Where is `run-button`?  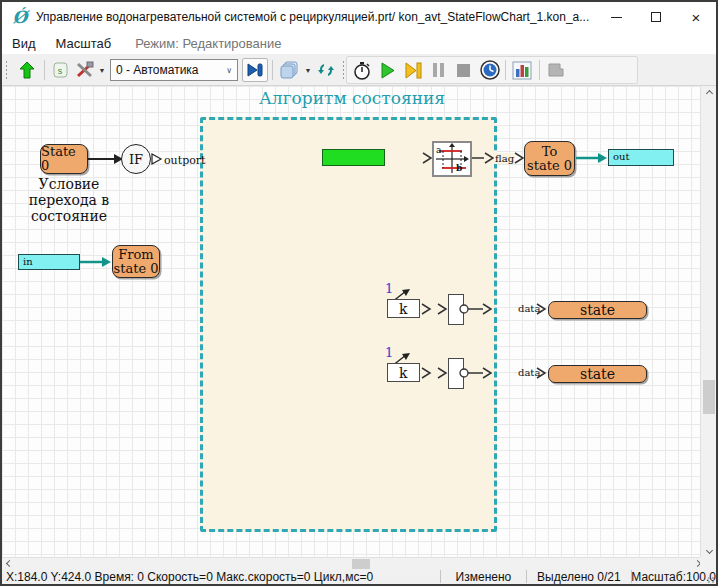
run-button is located at coordinates (388, 70).